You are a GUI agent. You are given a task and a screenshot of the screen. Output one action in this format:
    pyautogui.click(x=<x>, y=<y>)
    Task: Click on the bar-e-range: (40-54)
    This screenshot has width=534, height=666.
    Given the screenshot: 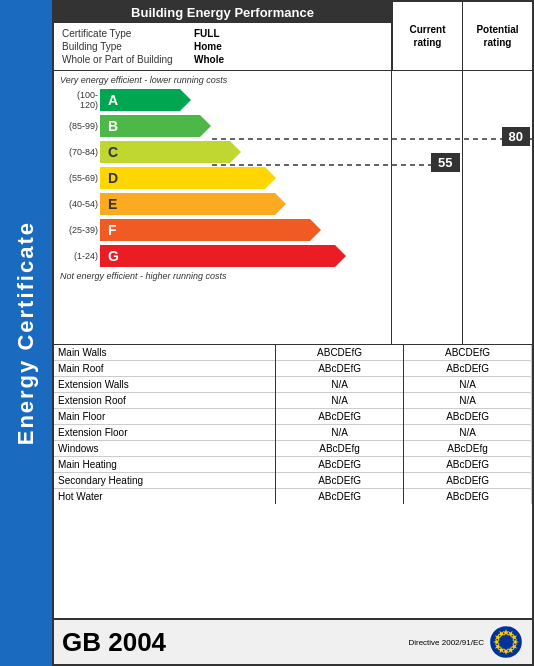 What is the action you would take?
    pyautogui.click(x=79, y=204)
    